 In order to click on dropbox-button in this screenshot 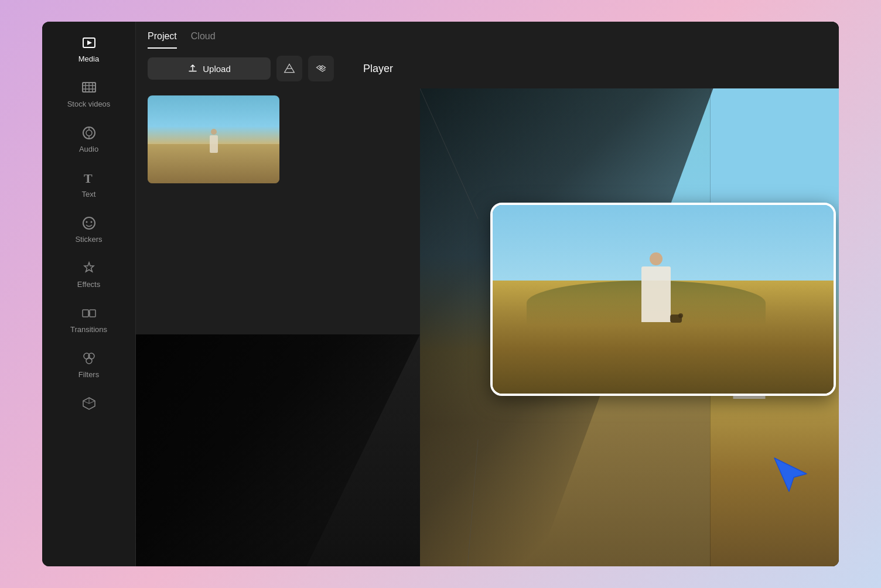, I will do `click(321, 69)`.